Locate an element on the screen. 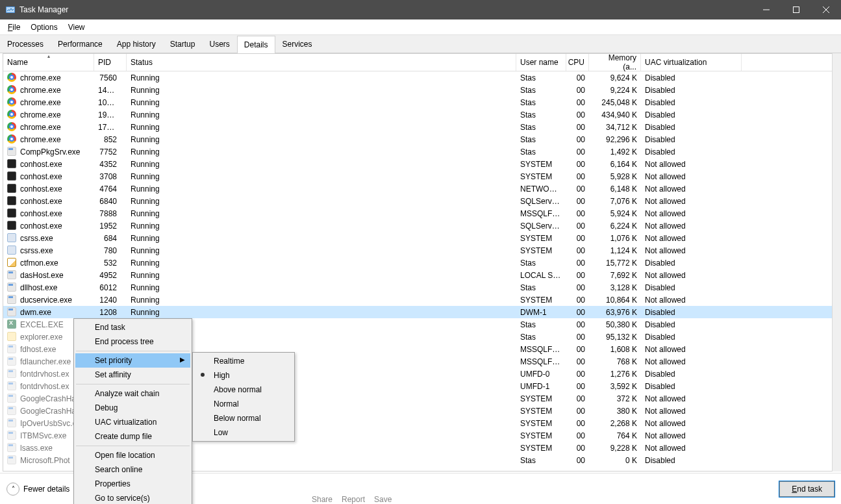  priority-above-normal: Above normal is located at coordinates (244, 390).